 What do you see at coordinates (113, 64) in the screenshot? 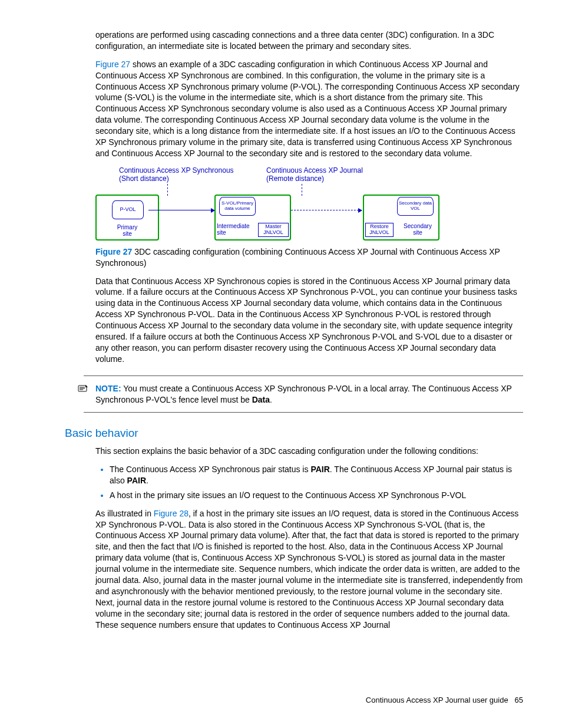
I see `figure-27-link: Figure 27` at bounding box center [113, 64].